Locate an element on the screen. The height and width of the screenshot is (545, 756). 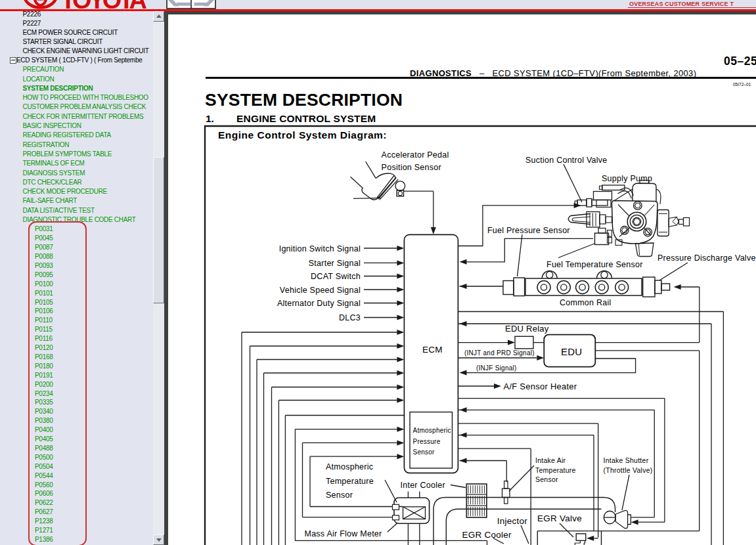
svg-text: Fuel Pressure Sensor is located at coordinates (529, 230).